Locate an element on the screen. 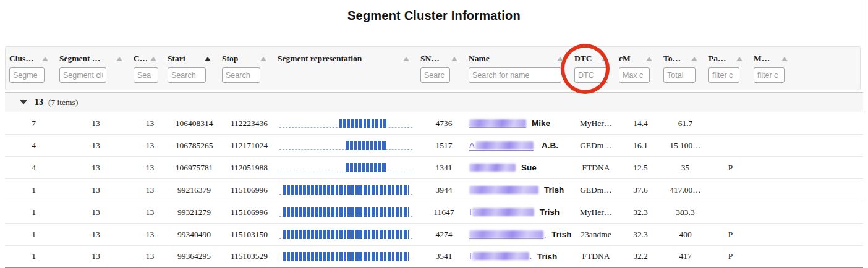 The height and width of the screenshot is (268, 868). page-title: Segment Cluster Information is located at coordinates (434, 16).